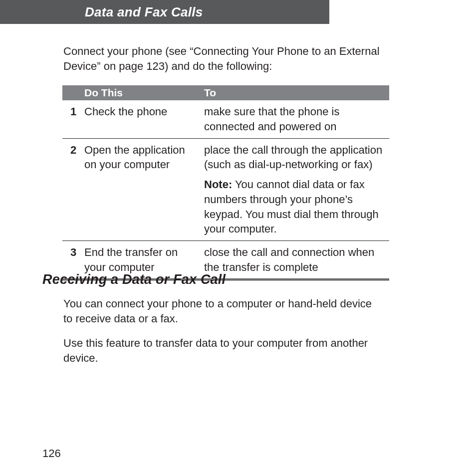  What do you see at coordinates (296, 119) in the screenshot?
I see `step-to: make sure that the phone is connected an…` at bounding box center [296, 119].